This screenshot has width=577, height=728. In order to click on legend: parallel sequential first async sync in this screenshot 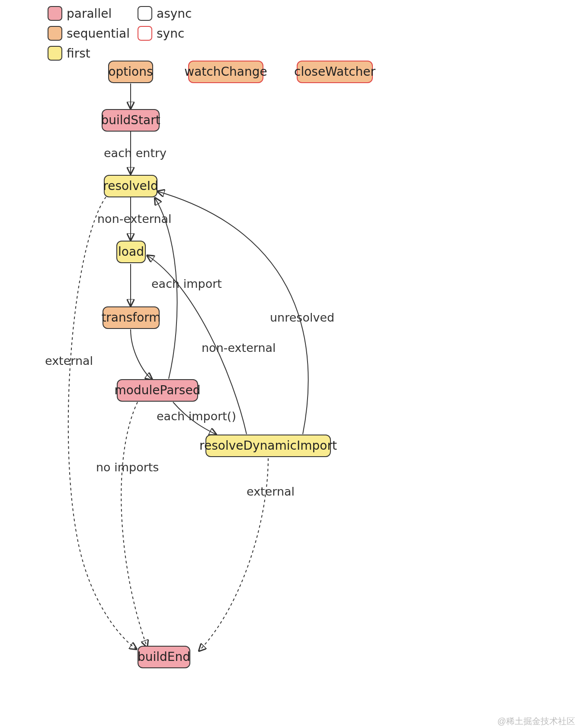, I will do `click(119, 33)`.